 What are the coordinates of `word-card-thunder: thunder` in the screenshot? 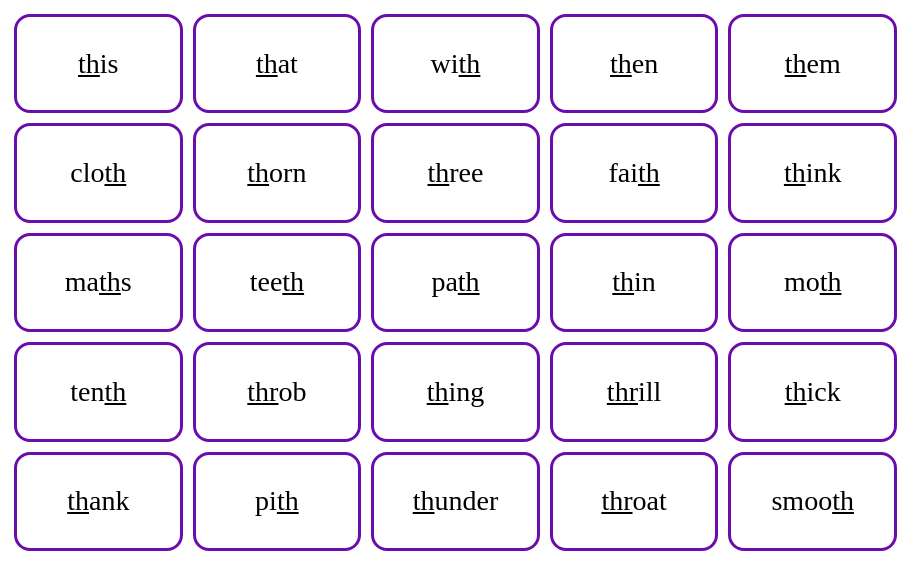 It's located at (456, 502).